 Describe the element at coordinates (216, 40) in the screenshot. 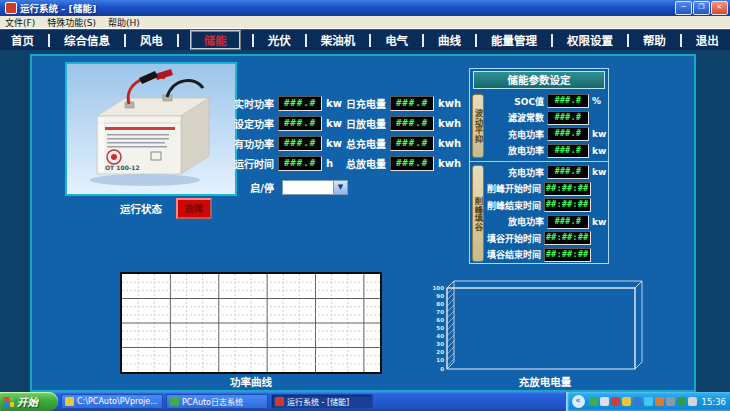

I see `nav-item-storage: 储能` at that location.